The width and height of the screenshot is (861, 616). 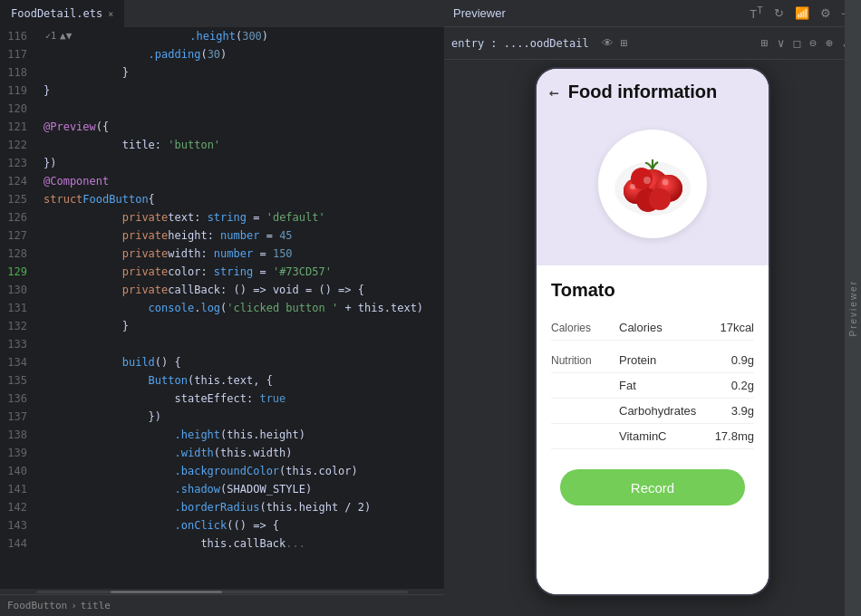 I want to click on record-button: Record, so click(x=653, y=487).